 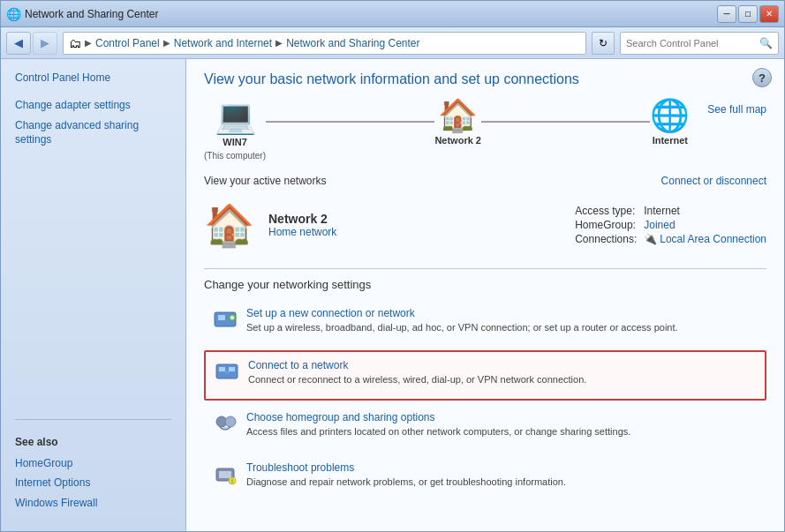 I want to click on node-computer: 💻 WIN7 (This computer), so click(x=235, y=131).